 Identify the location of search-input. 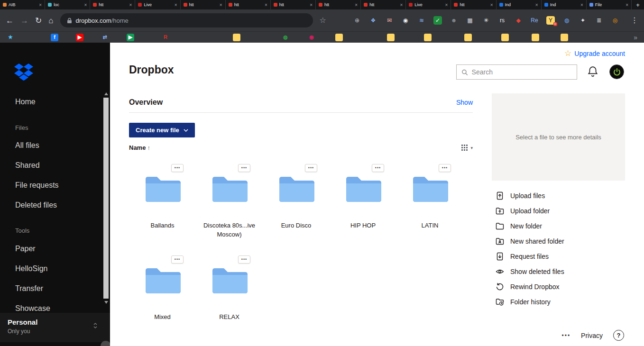
(522, 72).